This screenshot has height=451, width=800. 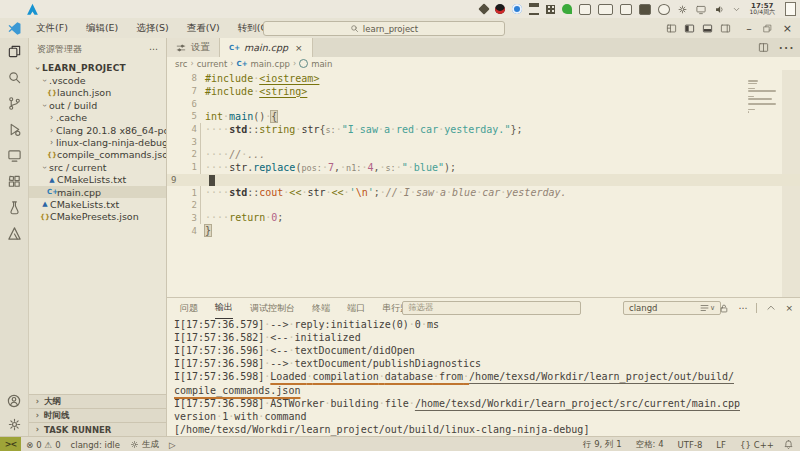 What do you see at coordinates (550, 10) in the screenshot?
I see `grid-icon` at bounding box center [550, 10].